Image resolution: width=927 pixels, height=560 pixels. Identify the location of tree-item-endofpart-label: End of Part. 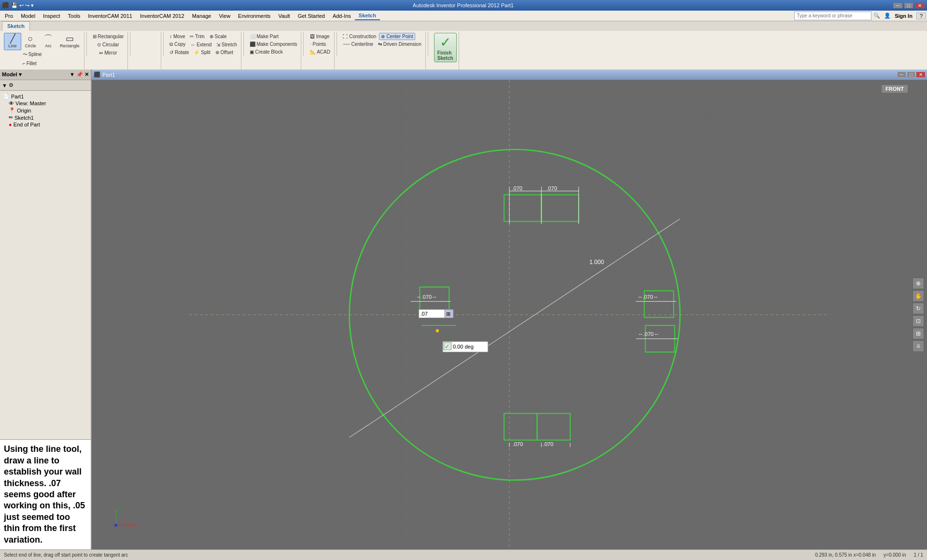
(27, 125).